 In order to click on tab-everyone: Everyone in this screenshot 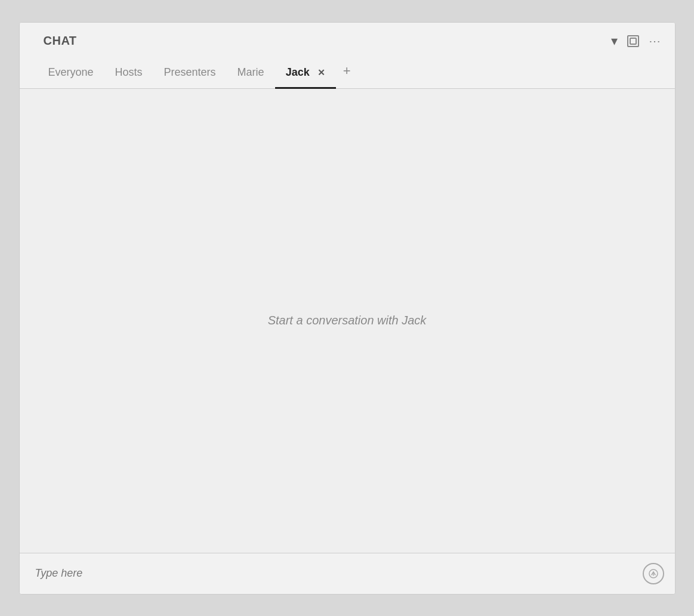, I will do `click(71, 75)`.